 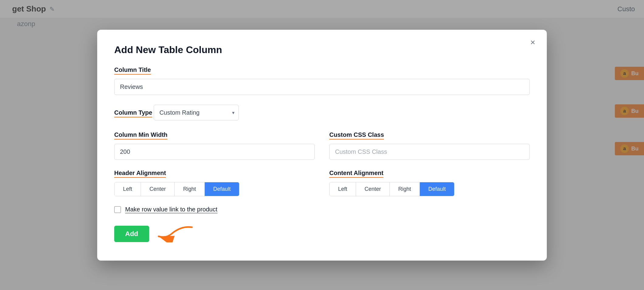 What do you see at coordinates (171, 210) in the screenshot?
I see `link-checkbox-label: Make row value link to the product` at bounding box center [171, 210].